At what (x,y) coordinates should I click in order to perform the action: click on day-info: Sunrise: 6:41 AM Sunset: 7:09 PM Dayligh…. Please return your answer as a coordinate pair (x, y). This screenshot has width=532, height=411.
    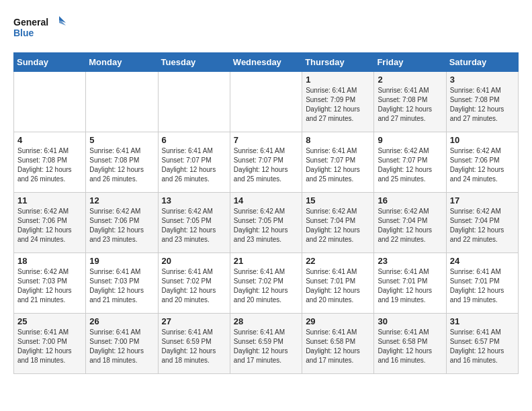
    Looking at the image, I should click on (338, 105).